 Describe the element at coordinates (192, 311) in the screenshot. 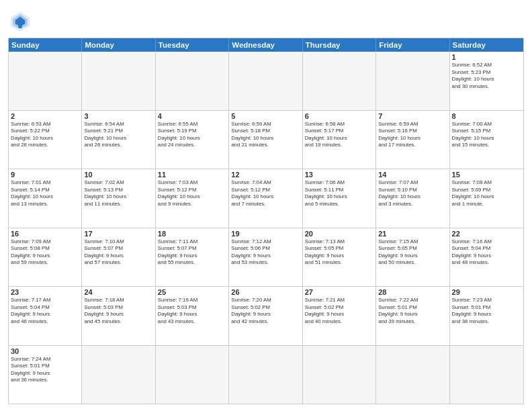

I see `day-info: Sunrise: 7:19 AM Sunset: 5:03 PM Dayligh…` at that location.